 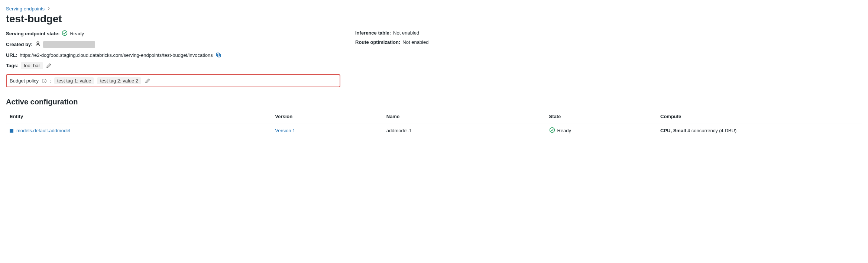 I want to click on inference-table-row: Inference table: Not enabled, so click(x=392, y=33).